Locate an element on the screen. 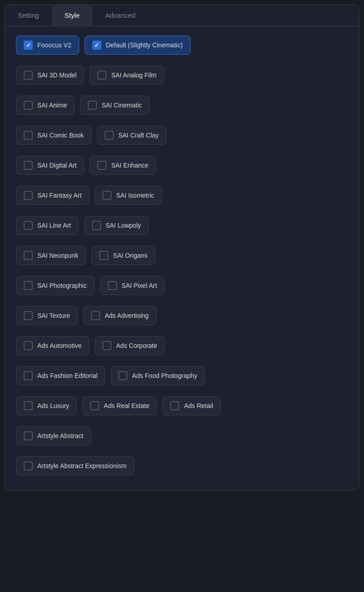 The height and width of the screenshot is (592, 364). style-item-ads-retail: Ads Retail is located at coordinates (192, 406).